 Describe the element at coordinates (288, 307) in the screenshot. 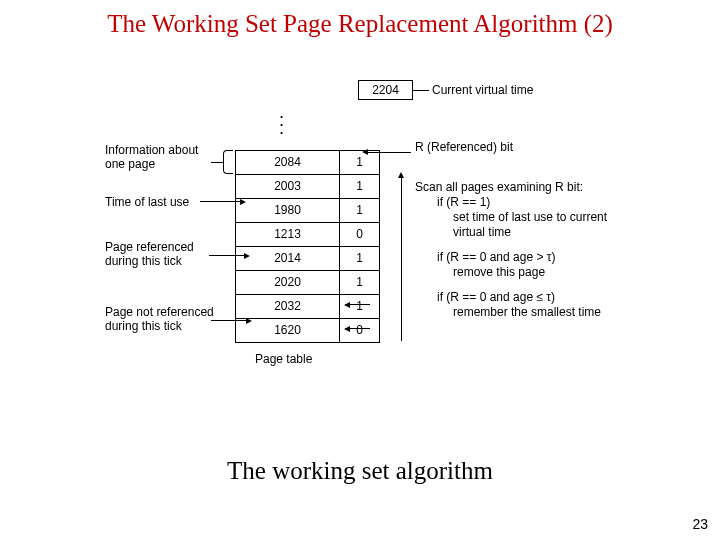

I see `time-cell: 2032` at that location.